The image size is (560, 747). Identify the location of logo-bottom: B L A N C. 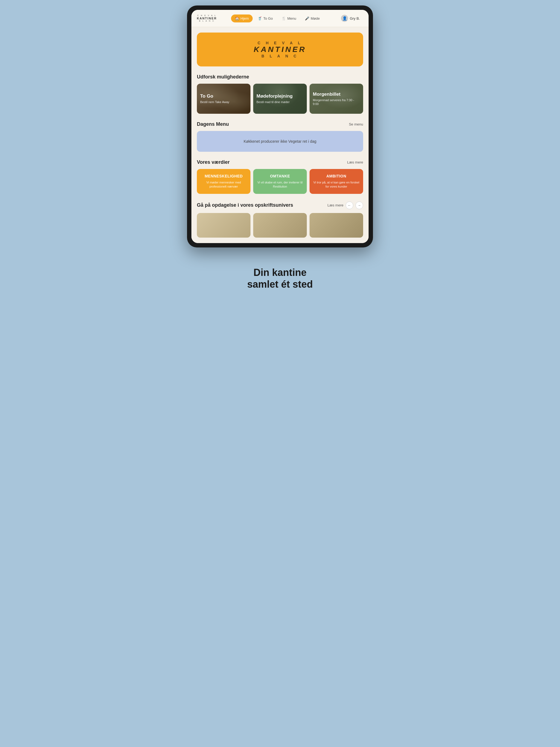
(207, 21).